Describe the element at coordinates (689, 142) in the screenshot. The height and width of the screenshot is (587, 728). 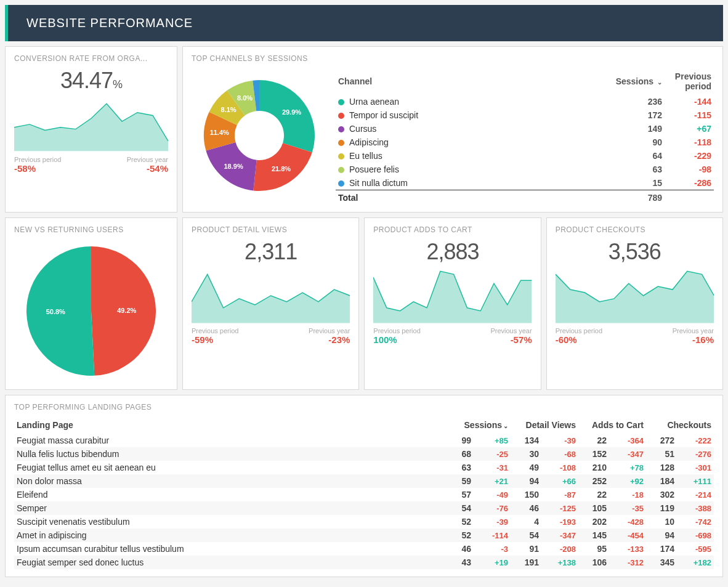
I see `delta-cell: -118` at that location.